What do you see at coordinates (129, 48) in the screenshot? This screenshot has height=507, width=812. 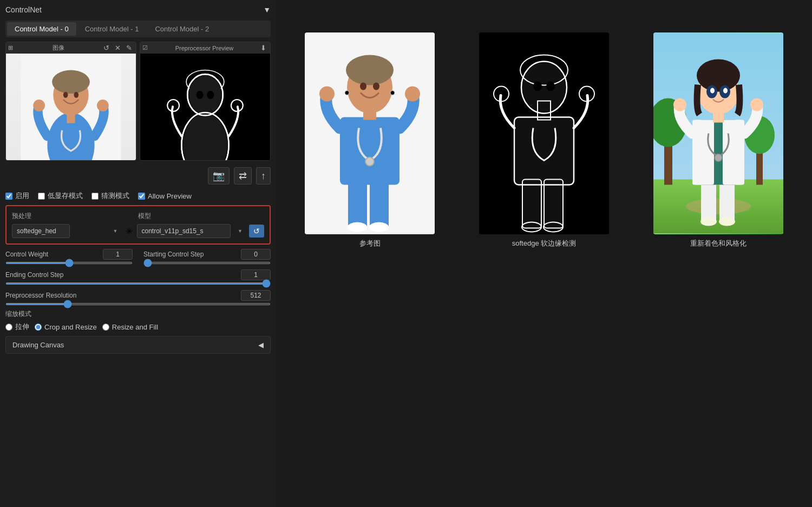 I see `source-edit-btn: ✎` at bounding box center [129, 48].